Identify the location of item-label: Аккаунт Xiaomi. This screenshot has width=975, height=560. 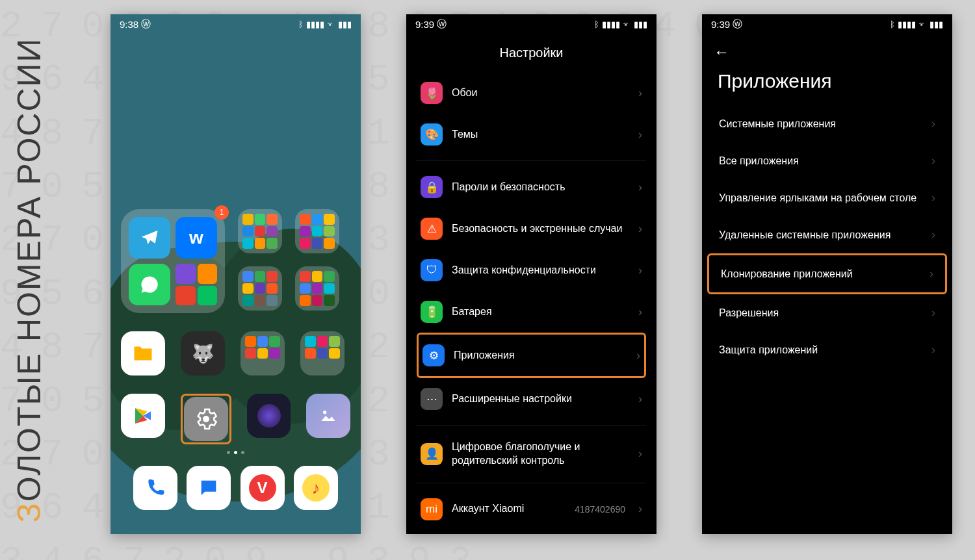
(508, 509).